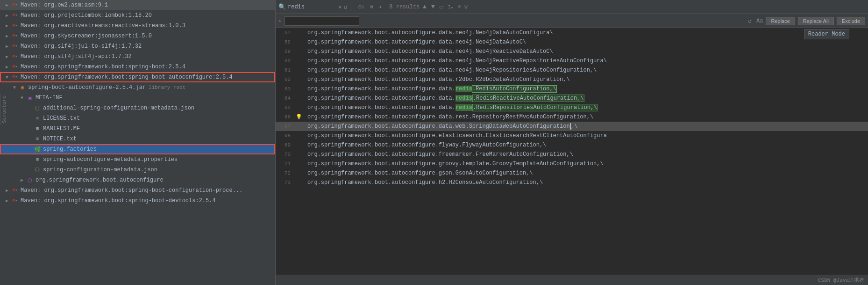 The height and width of the screenshot is (285, 868). Describe the element at coordinates (137, 170) in the screenshot. I see `tree-item-file-spring-config-meta2: {}spring-configuration-metadata.json` at that location.